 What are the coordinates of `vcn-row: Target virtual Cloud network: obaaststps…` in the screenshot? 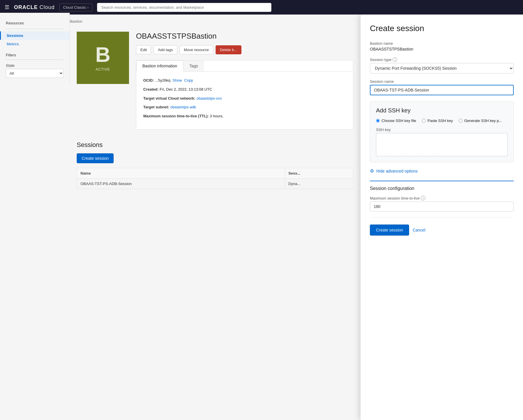 It's located at (245, 99).